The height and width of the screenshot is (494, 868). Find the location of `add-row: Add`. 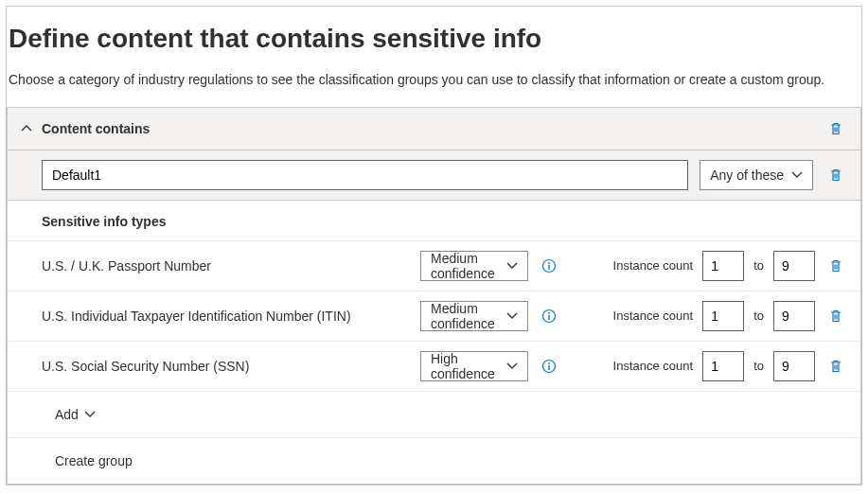

add-row: Add is located at coordinates (434, 415).